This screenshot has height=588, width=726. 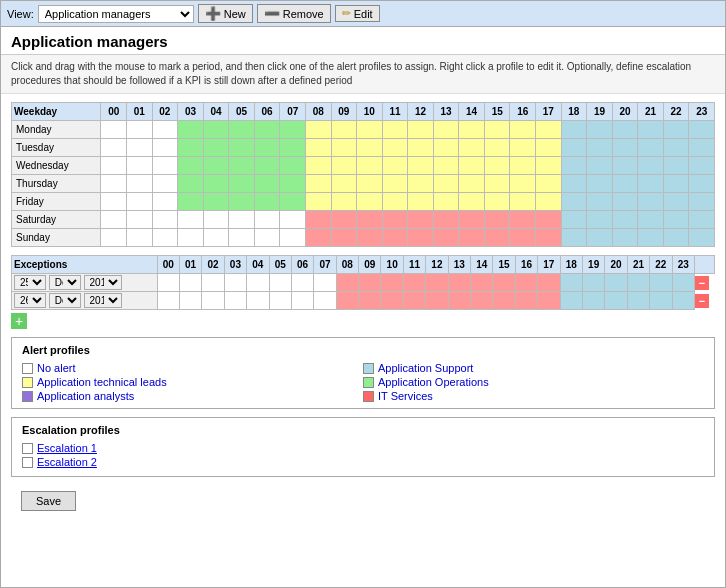 What do you see at coordinates (363, 41) in the screenshot?
I see `page-title: Application managers` at bounding box center [363, 41].